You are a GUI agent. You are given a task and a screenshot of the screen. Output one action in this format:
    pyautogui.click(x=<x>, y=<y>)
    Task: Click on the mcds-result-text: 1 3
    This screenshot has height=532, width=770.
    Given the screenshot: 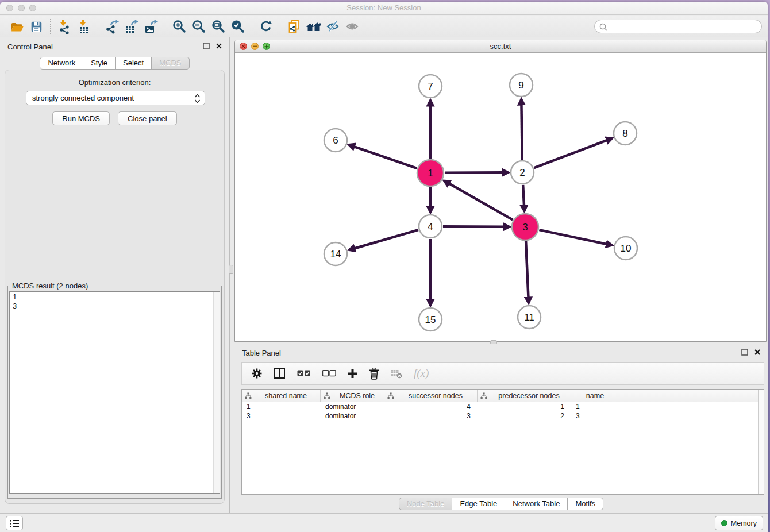 What is the action you would take?
    pyautogui.click(x=111, y=392)
    